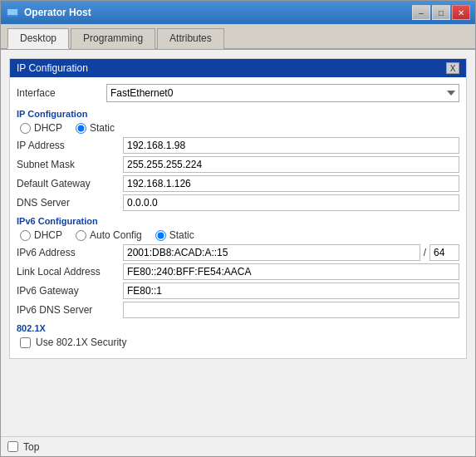  What do you see at coordinates (291, 272) in the screenshot?
I see `link-local-input` at bounding box center [291, 272].